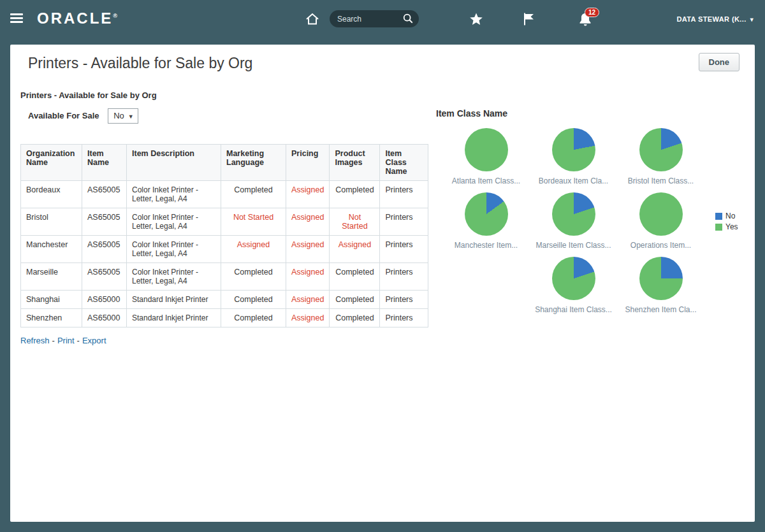 The image size is (765, 532). What do you see at coordinates (661, 150) in the screenshot?
I see `pie-chart-bristol` at bounding box center [661, 150].